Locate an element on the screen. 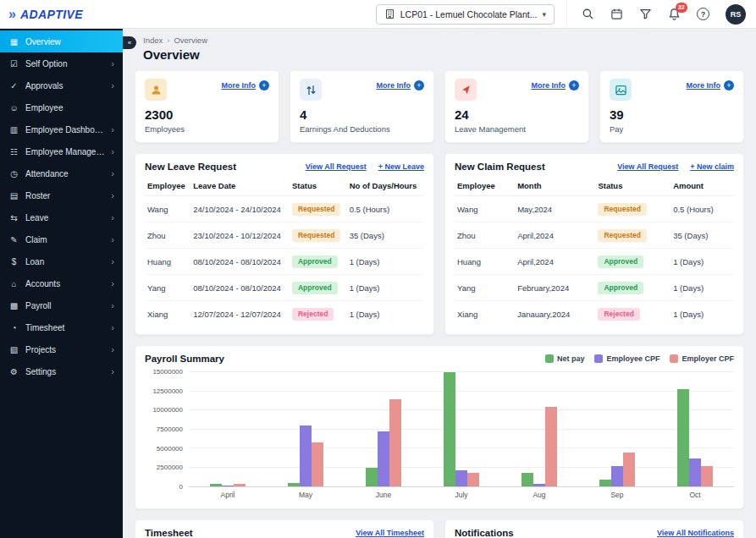 The width and height of the screenshot is (756, 538). sidebar-item-label: Roster is located at coordinates (65, 196).